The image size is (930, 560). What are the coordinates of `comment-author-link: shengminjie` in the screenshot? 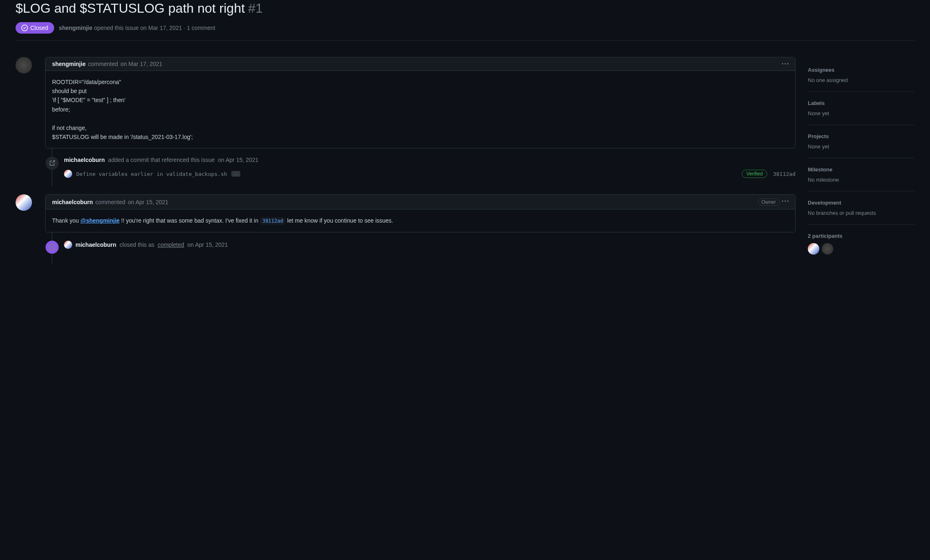 It's located at (69, 64).